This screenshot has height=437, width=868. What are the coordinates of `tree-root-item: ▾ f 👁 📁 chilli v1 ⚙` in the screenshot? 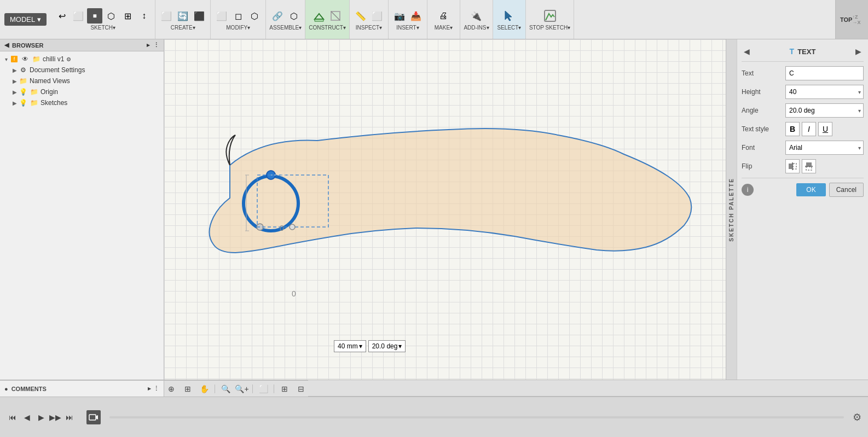 It's located at (82, 59).